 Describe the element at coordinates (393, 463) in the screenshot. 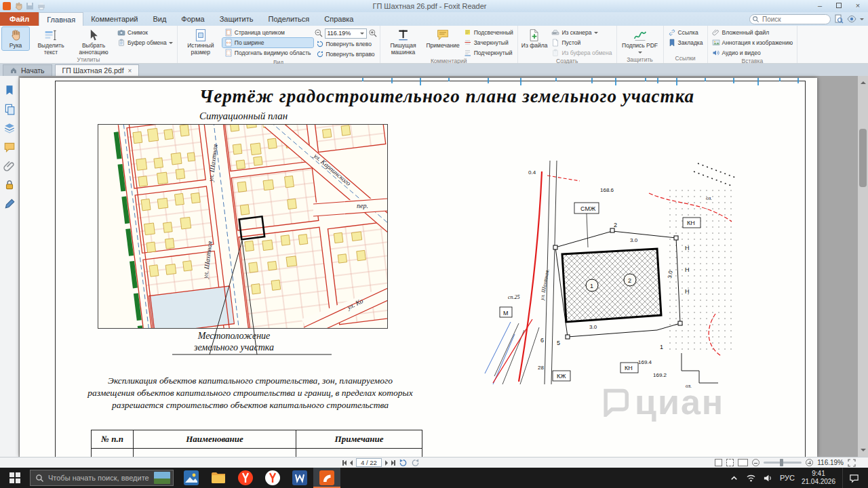

I see `last-page-button` at that location.